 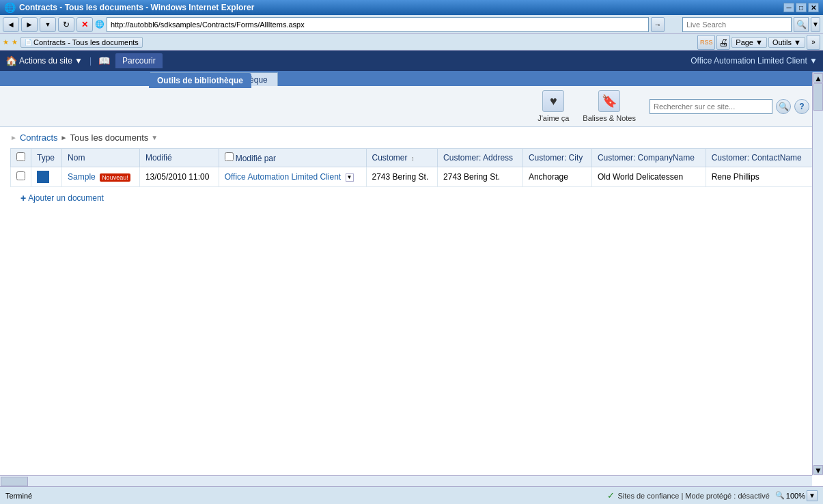 I want to click on parcourir-tab: Parcourir, so click(x=139, y=61).